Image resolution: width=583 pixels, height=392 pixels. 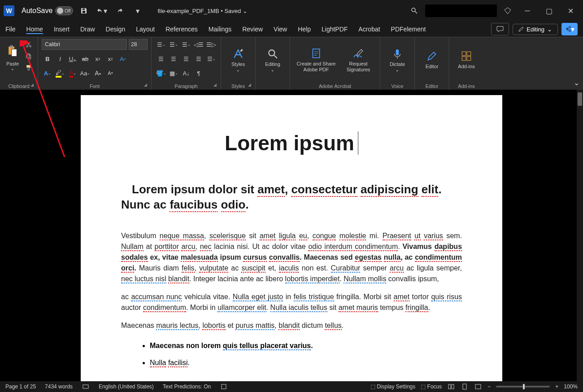 I want to click on justify-button: ☰, so click(x=199, y=59).